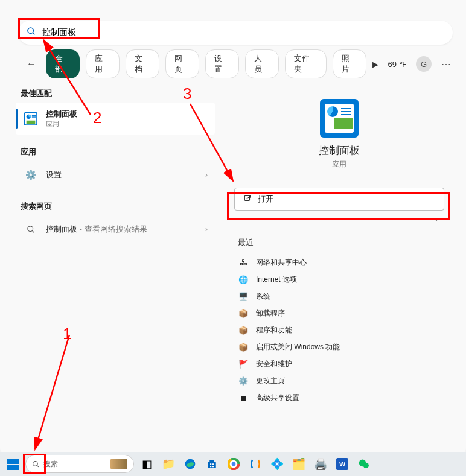 This screenshot has width=466, height=476. I want to click on wechat-icon, so click(364, 464).